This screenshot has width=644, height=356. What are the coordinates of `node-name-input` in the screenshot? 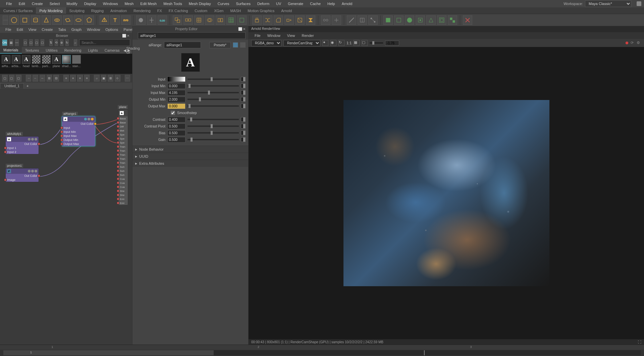 It's located at (192, 36).